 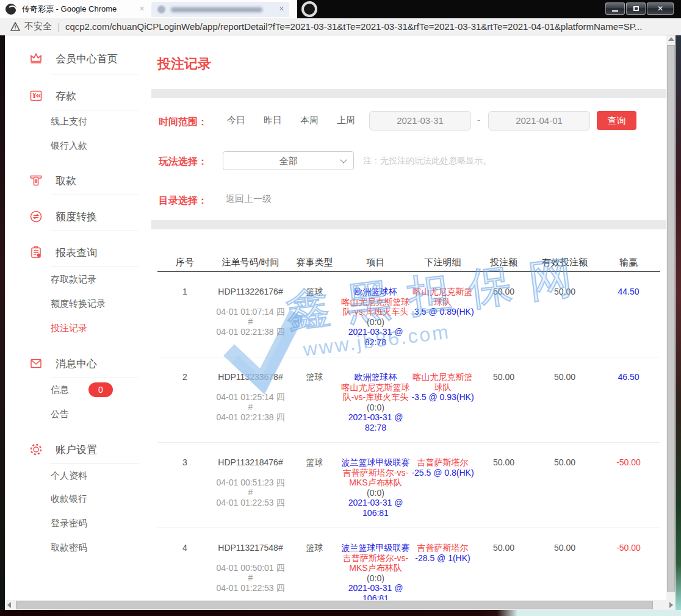 I want to click on address-bar: 不安全 | cqcp2.com/chuanQiCPLoginWeb/app/re…, so click(x=340, y=27).